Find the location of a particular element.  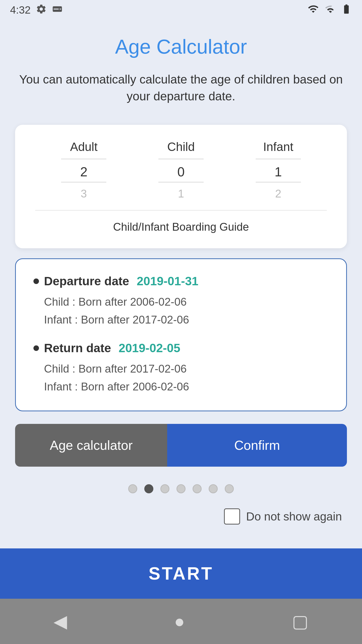

page-title: Age Calculator is located at coordinates (181, 47).